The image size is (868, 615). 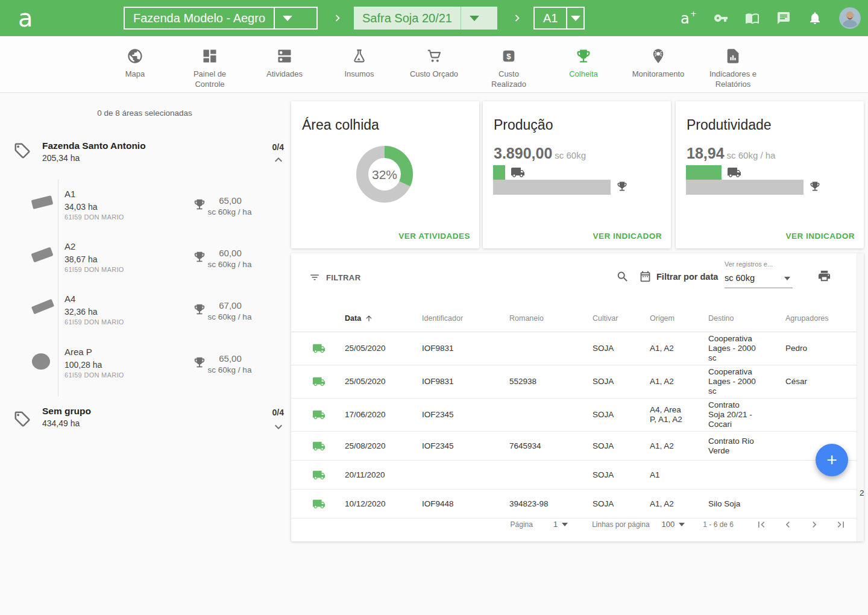 What do you see at coordinates (474, 18) in the screenshot?
I see `season-selector-caret` at bounding box center [474, 18].